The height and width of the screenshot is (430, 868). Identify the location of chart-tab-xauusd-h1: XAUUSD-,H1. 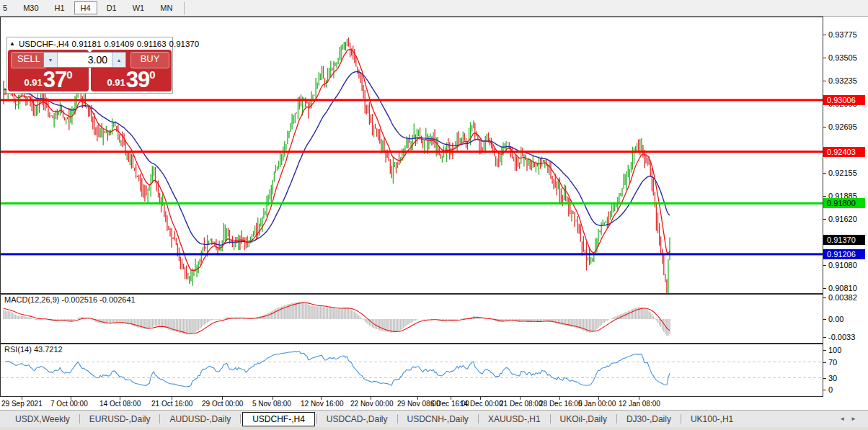
(515, 419).